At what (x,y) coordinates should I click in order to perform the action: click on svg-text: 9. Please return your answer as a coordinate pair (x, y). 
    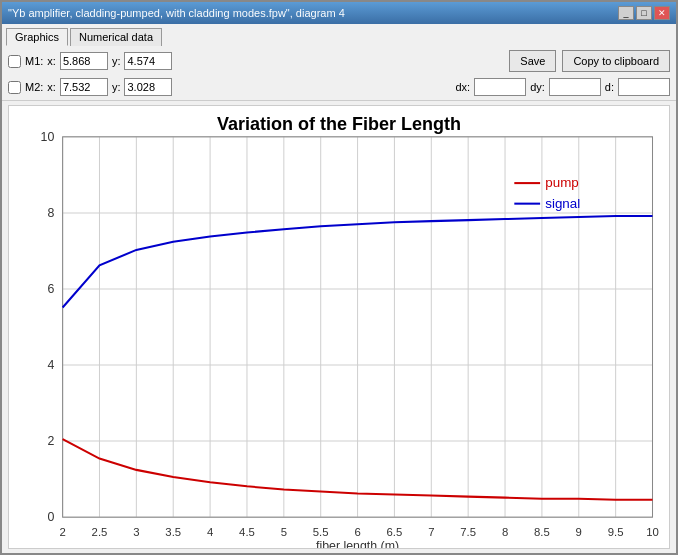
    Looking at the image, I should click on (579, 532).